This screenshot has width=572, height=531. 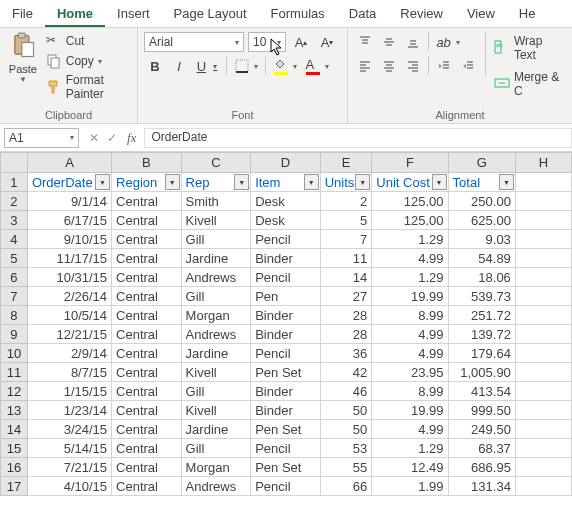 I want to click on row-header: 15, so click(x=14, y=448).